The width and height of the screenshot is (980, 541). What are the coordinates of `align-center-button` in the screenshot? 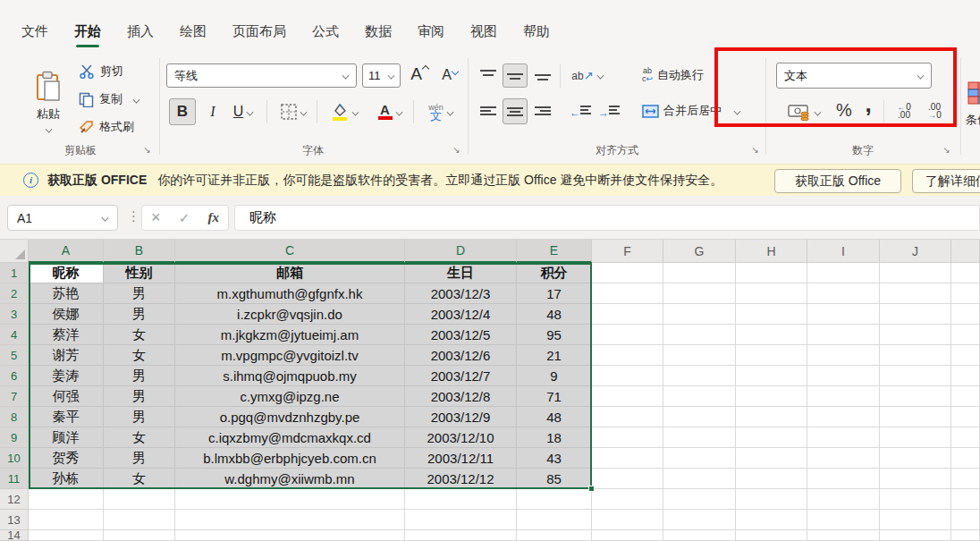 It's located at (515, 111).